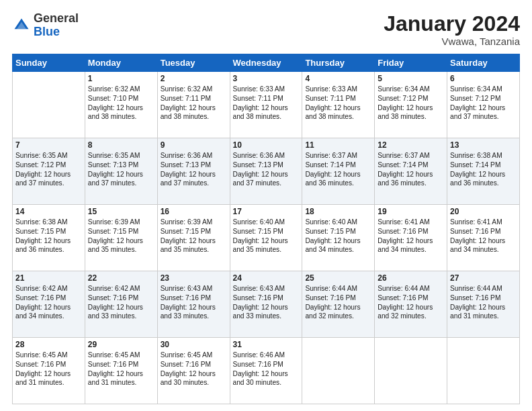  What do you see at coordinates (484, 105) in the screenshot?
I see `calendar-cell: 6Sunrise: 6:34 AMSunset: 7:12 PMDaylight…` at bounding box center [484, 105].